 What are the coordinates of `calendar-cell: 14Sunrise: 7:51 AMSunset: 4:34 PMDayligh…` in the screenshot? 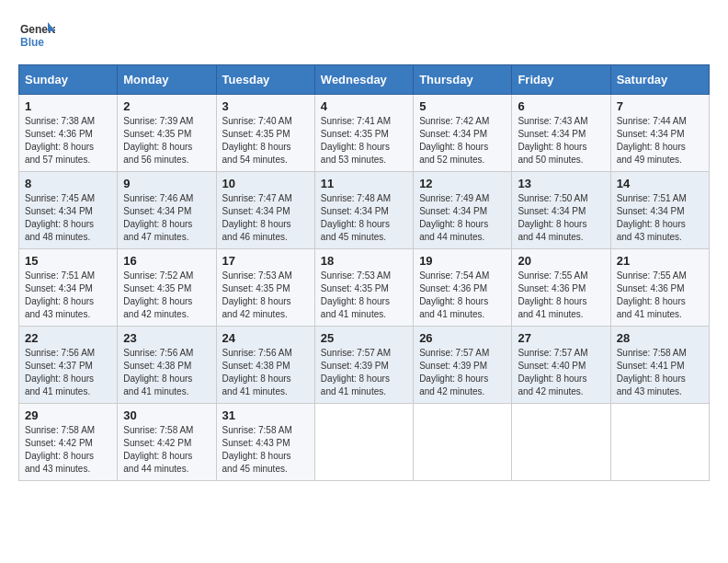 It's located at (660, 211).